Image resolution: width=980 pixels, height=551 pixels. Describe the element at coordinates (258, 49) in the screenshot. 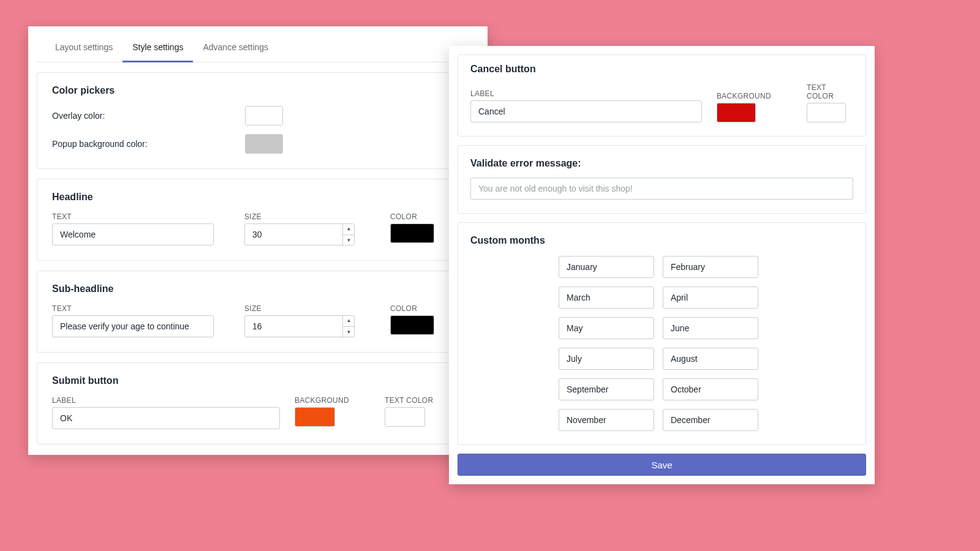

I see `settings-tabs: Layout settings Style settings Advance s…` at that location.